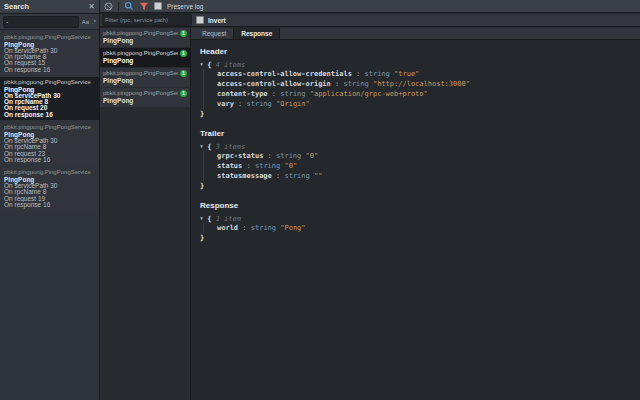 Image resolution: width=640 pixels, height=400 pixels. I want to click on regex-button: .*, so click(94, 22).